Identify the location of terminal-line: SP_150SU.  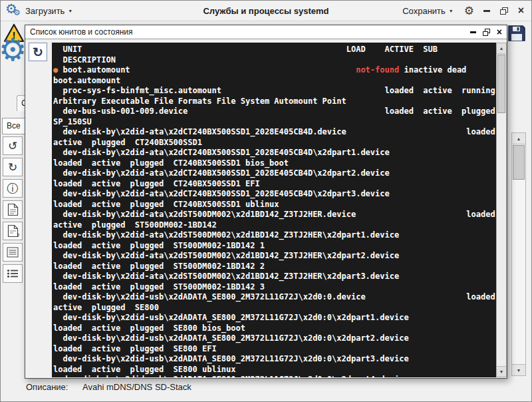
(275, 122).